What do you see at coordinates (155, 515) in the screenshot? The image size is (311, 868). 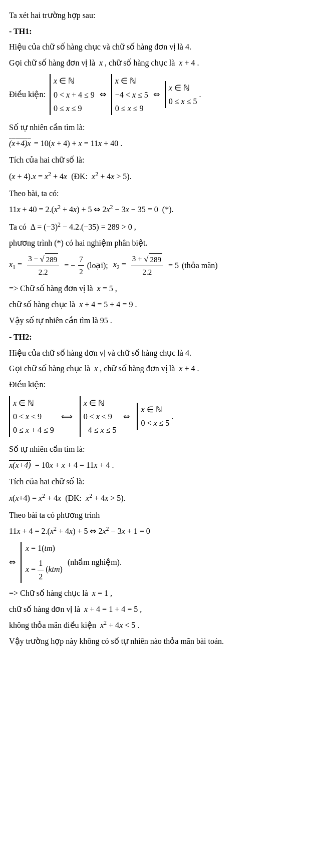 I see `theo-bai2-label: Theo bài ta có phương trình` at bounding box center [155, 515].